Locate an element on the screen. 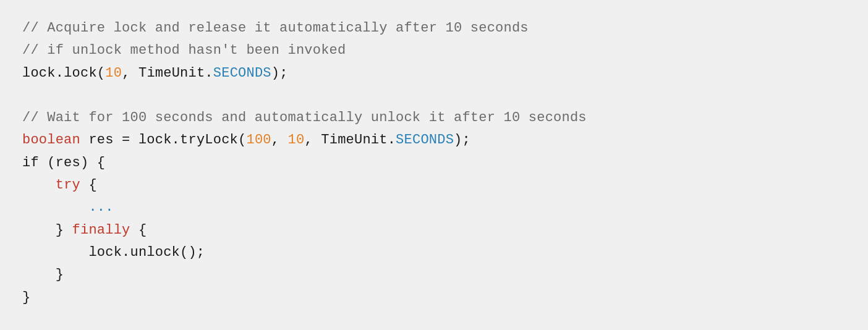  code-line-9: ... is located at coordinates (434, 208).